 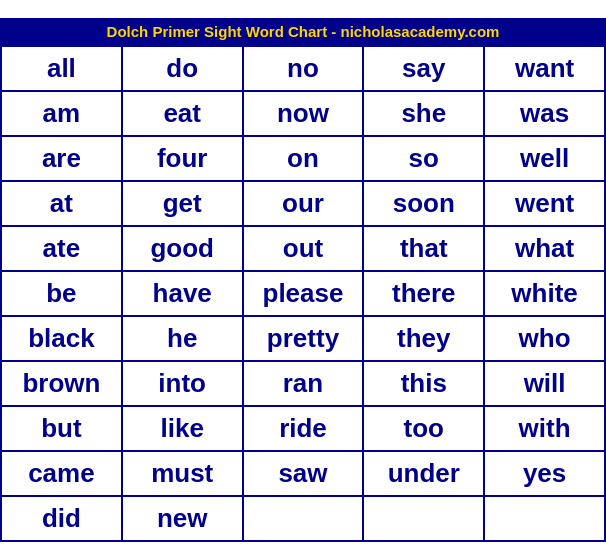 What do you see at coordinates (62, 68) in the screenshot?
I see `word-cell: all` at bounding box center [62, 68].